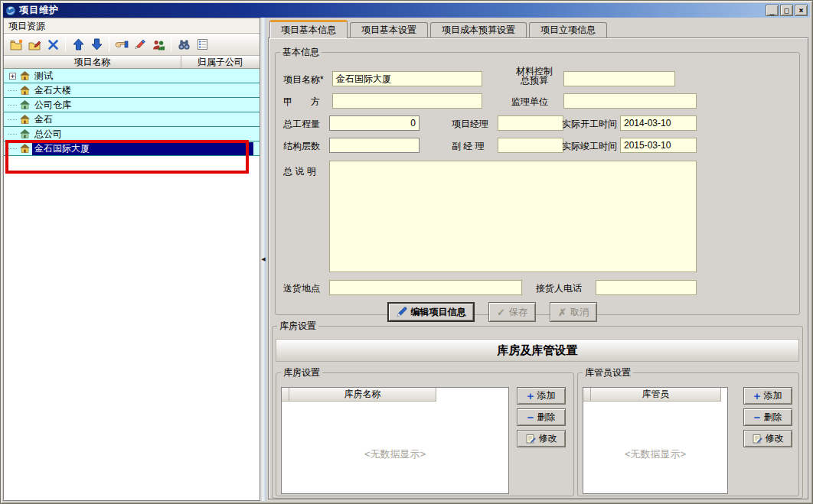 This screenshot has width=813, height=504. I want to click on minimize-button: _, so click(772, 11).